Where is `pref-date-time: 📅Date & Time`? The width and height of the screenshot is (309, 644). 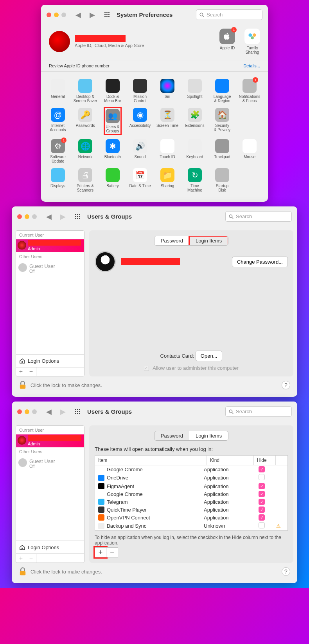 pref-date-time: 📅Date & Time is located at coordinates (140, 180).